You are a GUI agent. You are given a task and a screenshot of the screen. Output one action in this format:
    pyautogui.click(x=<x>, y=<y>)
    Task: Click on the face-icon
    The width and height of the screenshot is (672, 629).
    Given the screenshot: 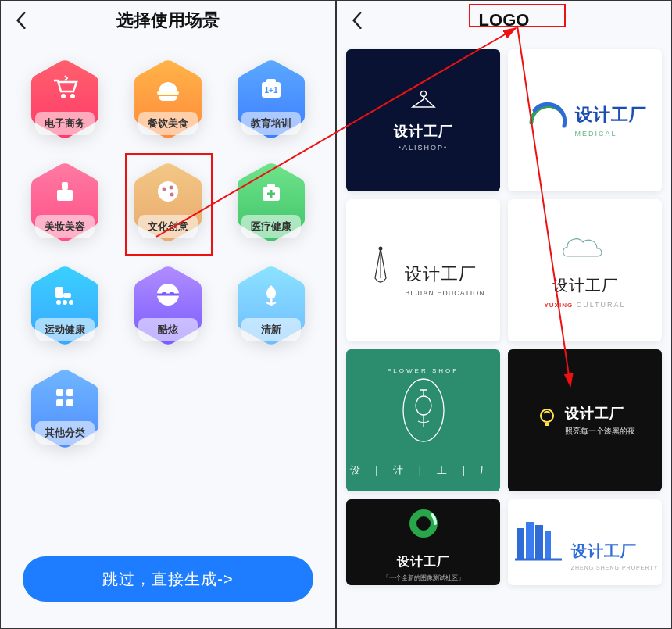 What is the action you would take?
    pyautogui.click(x=168, y=295)
    